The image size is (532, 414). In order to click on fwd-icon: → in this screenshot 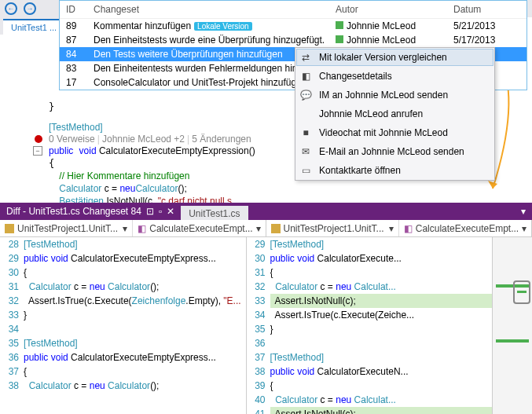, I will do `click(30, 9)`.